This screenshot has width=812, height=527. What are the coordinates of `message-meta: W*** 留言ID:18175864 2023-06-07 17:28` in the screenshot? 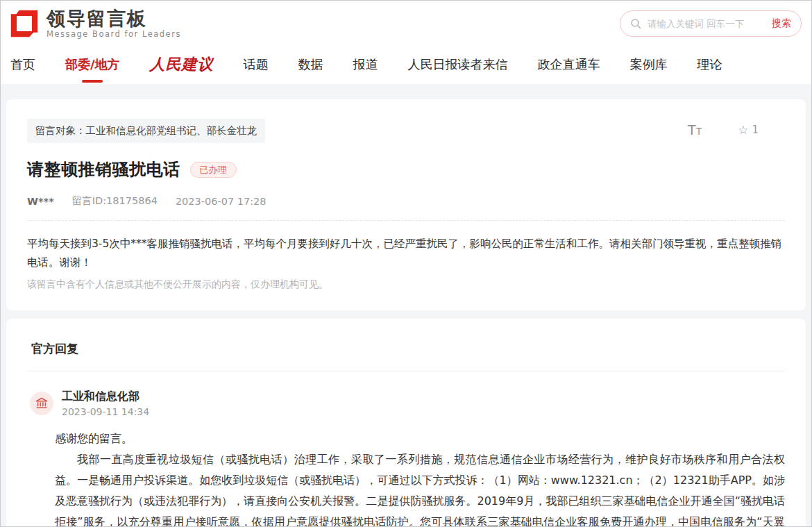 It's located at (406, 208).